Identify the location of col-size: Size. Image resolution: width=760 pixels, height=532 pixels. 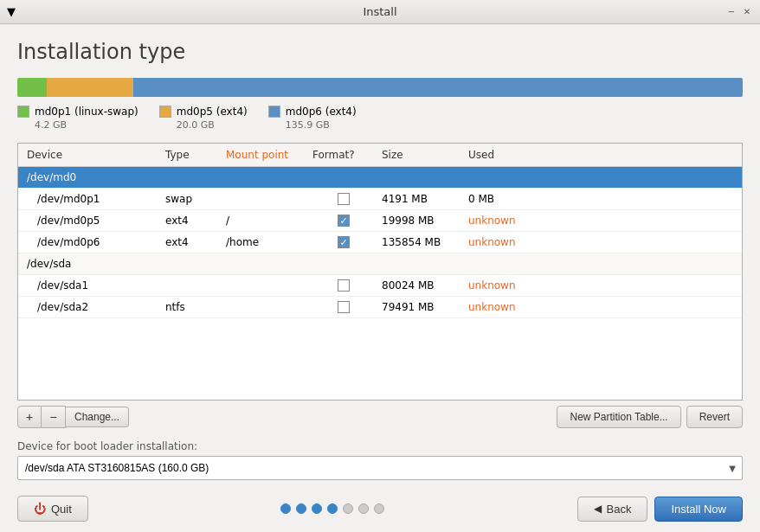
(422, 155).